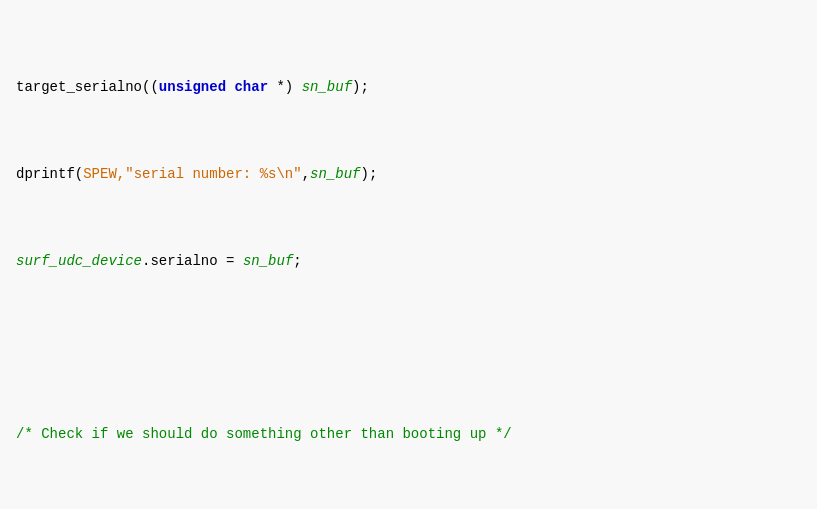  What do you see at coordinates (408, 348) in the screenshot?
I see `code-line-blank1` at bounding box center [408, 348].